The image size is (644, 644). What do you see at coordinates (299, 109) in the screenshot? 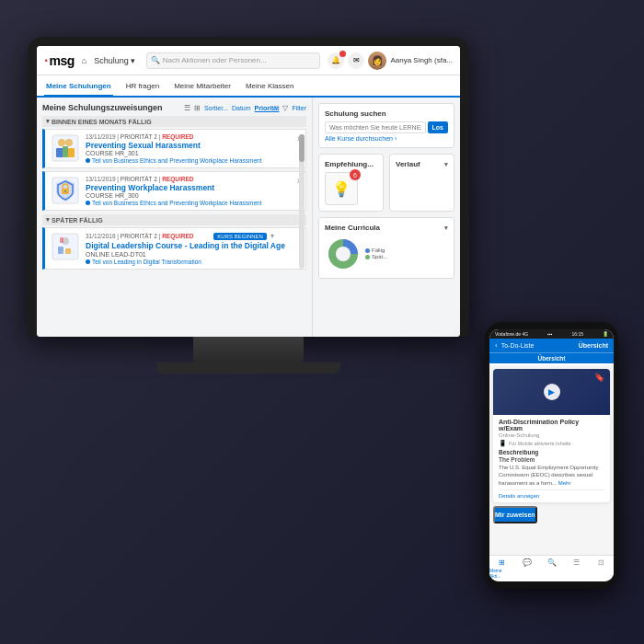
I see `filter-button: Filter` at bounding box center [299, 109].